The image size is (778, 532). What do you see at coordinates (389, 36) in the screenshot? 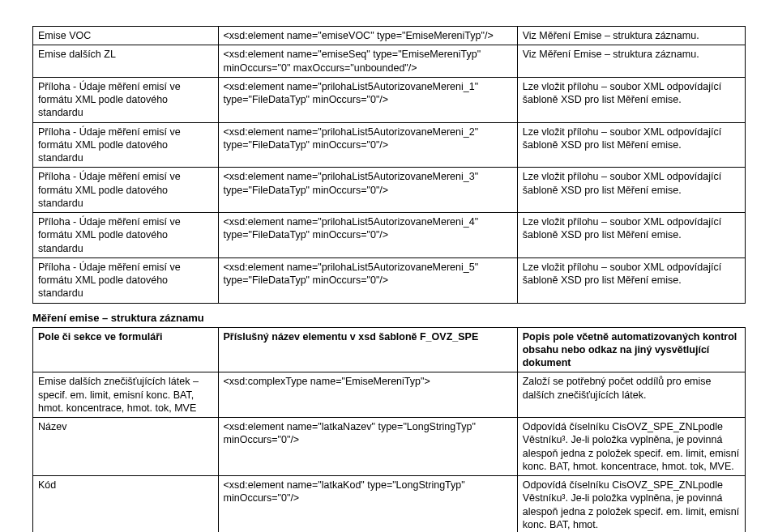
I see `table-row: Emise VOC <xsd:element name="emiseVOC" t…` at bounding box center [389, 36].